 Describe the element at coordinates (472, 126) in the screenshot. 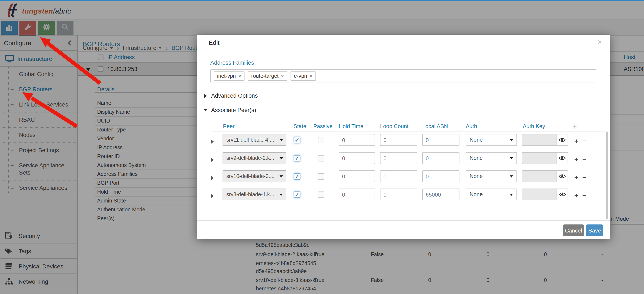

I see `col-auth: Auth` at that location.